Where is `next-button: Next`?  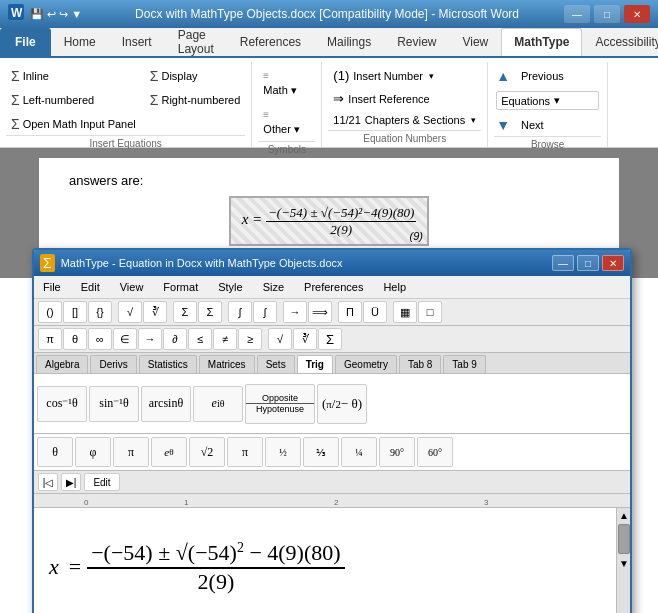
next-button: Next is located at coordinates (532, 125).